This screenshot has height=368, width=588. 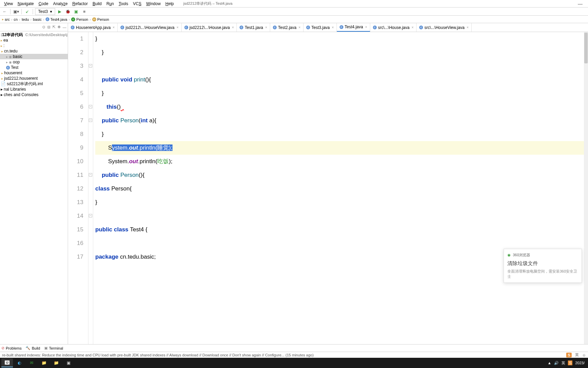 I want to click on sync-icon: ↙, so click(x=27, y=12).